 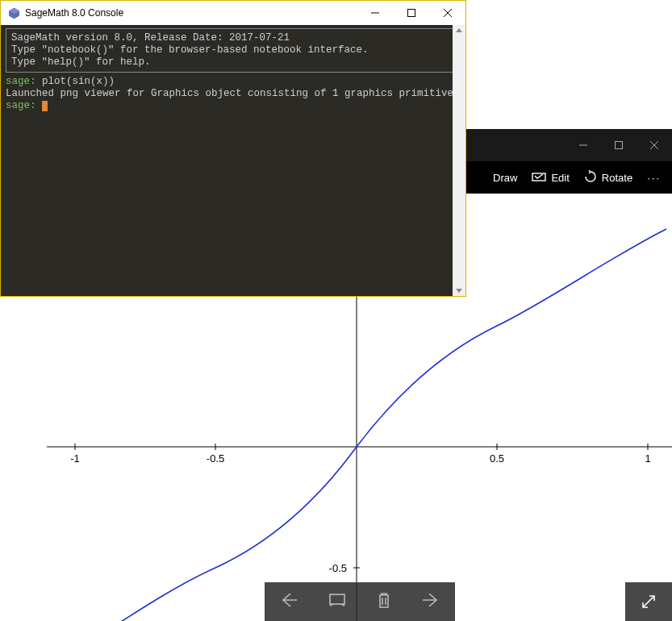 I want to click on banner-line3: Type "help()" for help., so click(x=81, y=62).